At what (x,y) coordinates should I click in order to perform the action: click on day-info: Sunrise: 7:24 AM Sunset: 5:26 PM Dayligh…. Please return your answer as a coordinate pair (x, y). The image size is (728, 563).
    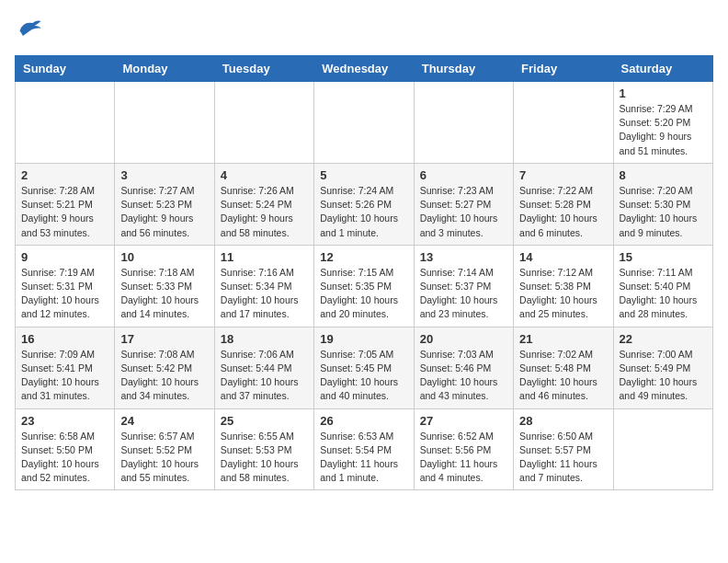
    Looking at the image, I should click on (364, 212).